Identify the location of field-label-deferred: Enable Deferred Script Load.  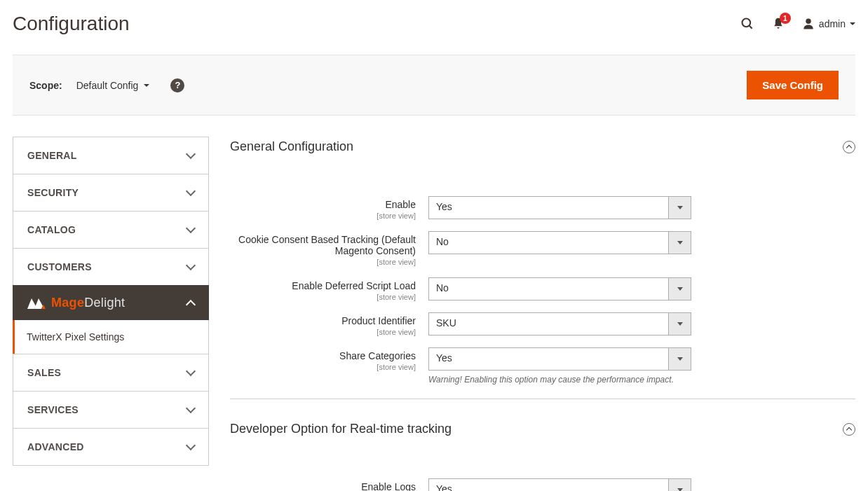
(353, 286).